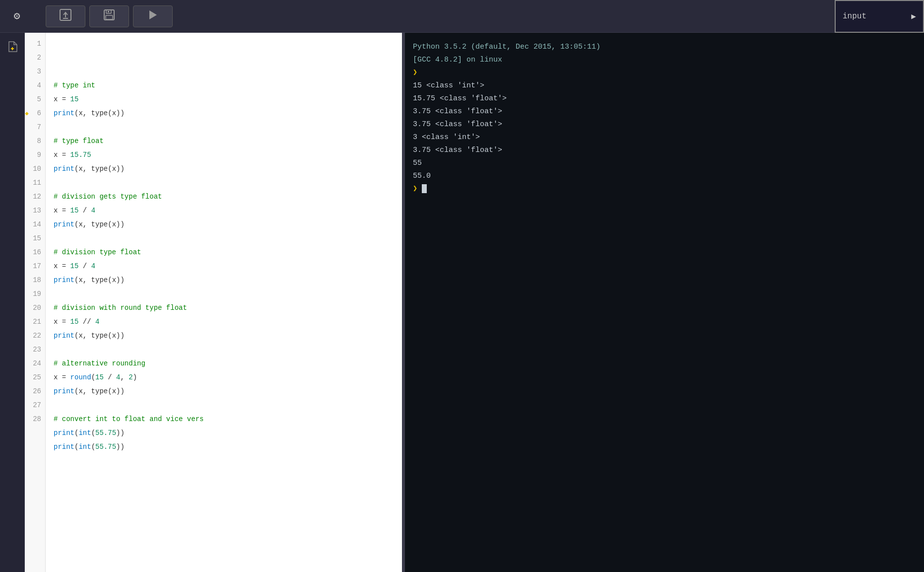 The image size is (924, 572). I want to click on toolbar: ⚙, so click(462, 16).